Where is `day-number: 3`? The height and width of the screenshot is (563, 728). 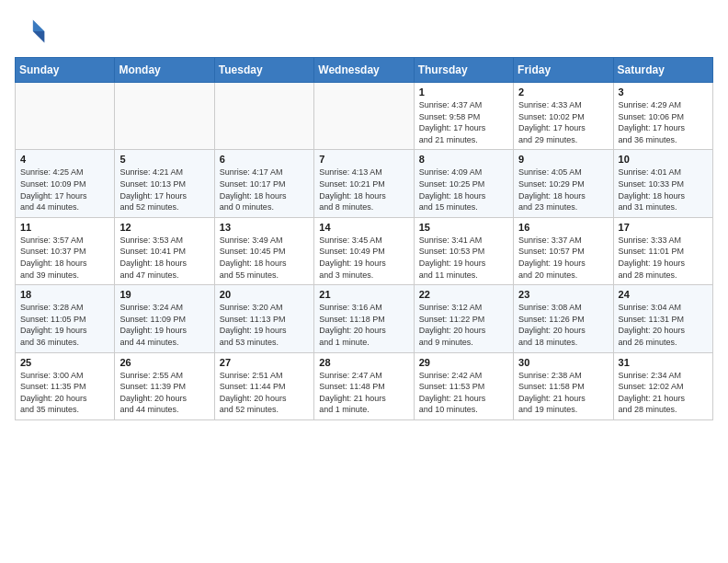 day-number: 3 is located at coordinates (664, 92).